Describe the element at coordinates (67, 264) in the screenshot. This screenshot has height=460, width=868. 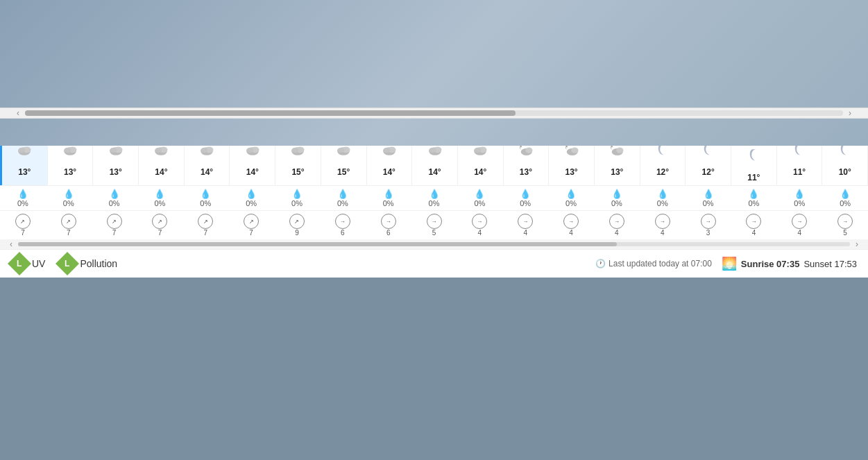
I see `pollution-diamond: L` at that location.